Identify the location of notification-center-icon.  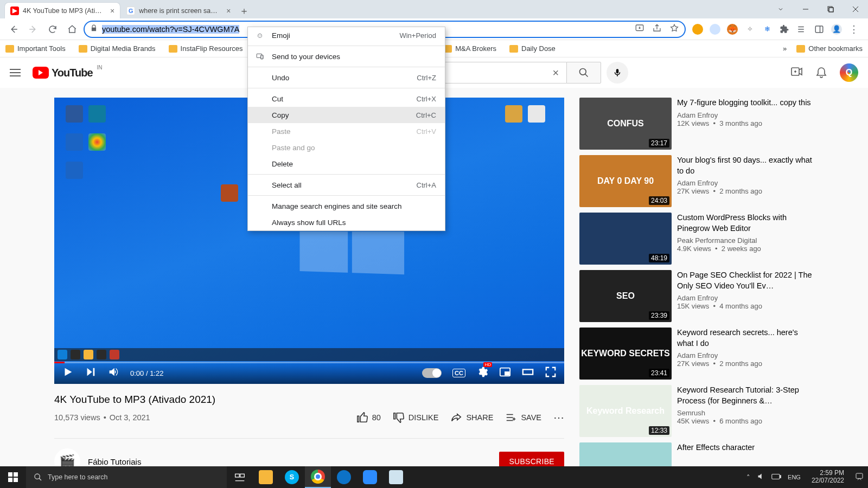
(859, 477).